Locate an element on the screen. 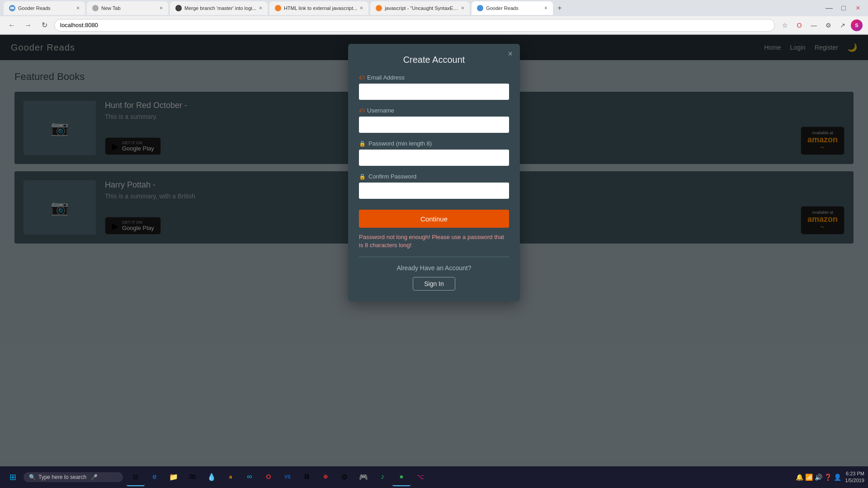 The width and height of the screenshot is (868, 488). confirm-password-label: 🔒 Confirm Password is located at coordinates (434, 176).